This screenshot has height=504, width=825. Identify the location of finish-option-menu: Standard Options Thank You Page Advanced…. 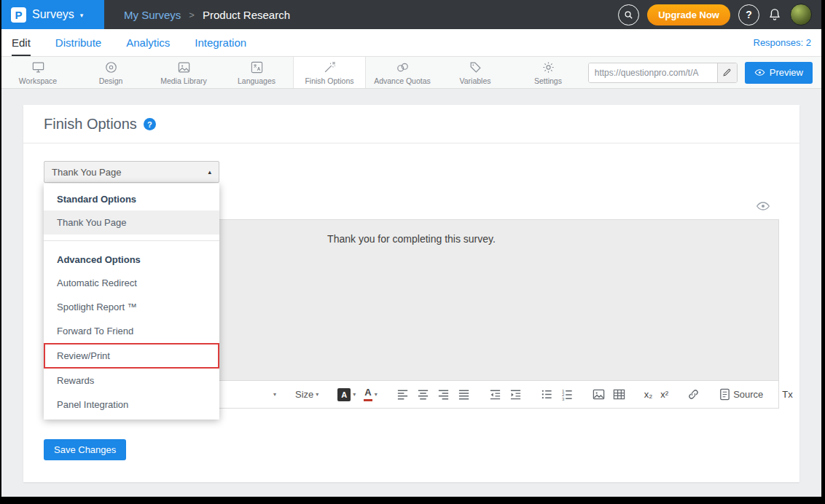
(131, 302).